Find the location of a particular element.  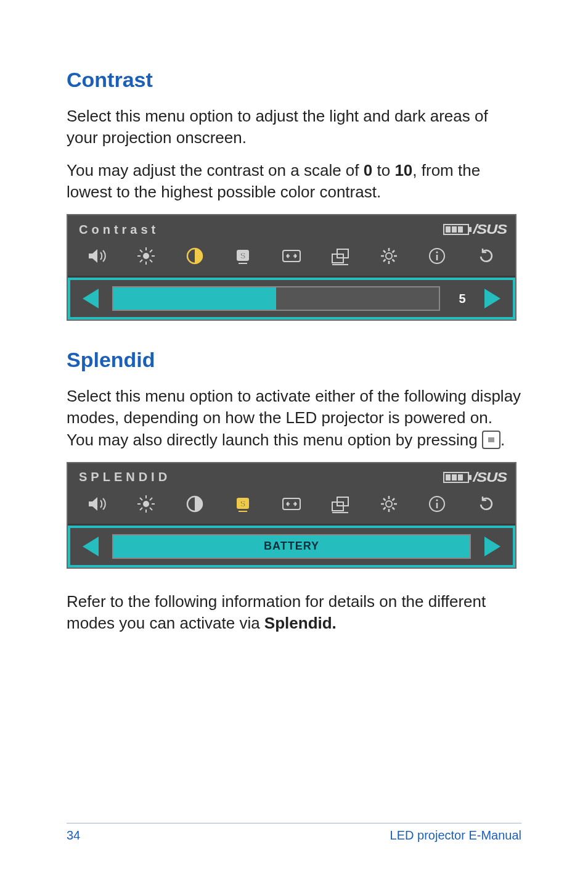

page-footer: 34 LED projector E-Manual is located at coordinates (294, 833).